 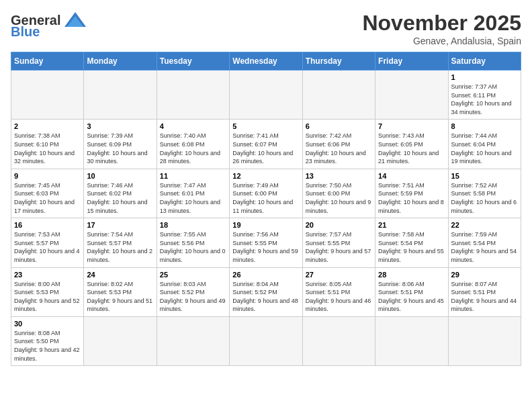 I want to click on day-number: 26, so click(x=266, y=275).